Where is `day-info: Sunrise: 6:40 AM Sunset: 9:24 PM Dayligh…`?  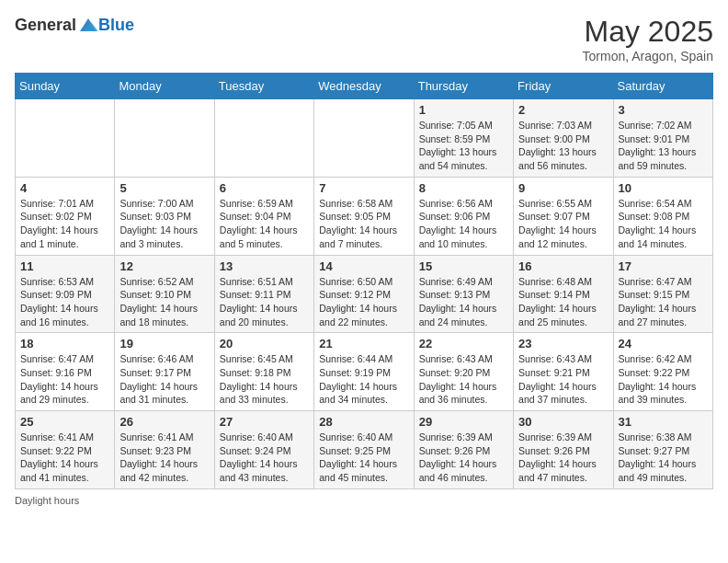
day-info: Sunrise: 6:40 AM Sunset: 9:24 PM Dayligh… is located at coordinates (265, 458).